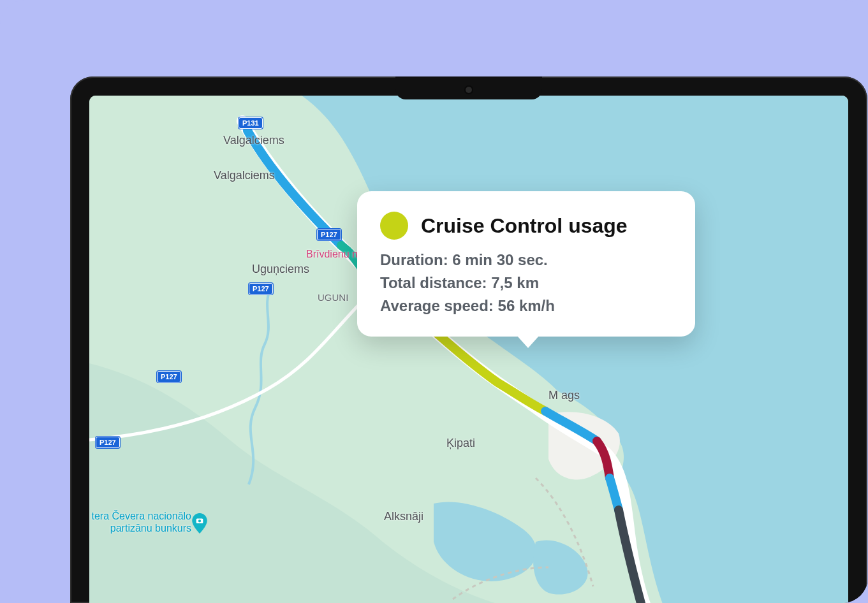  I want to click on tooltip-distance: Total distance: 7,5 km, so click(526, 283).